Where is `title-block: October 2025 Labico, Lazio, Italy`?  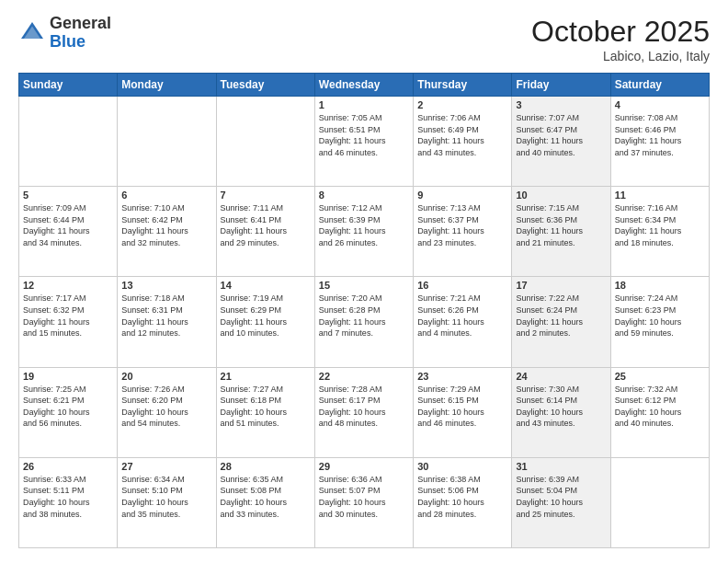 title-block: October 2025 Labico, Lazio, Italy is located at coordinates (620, 39).